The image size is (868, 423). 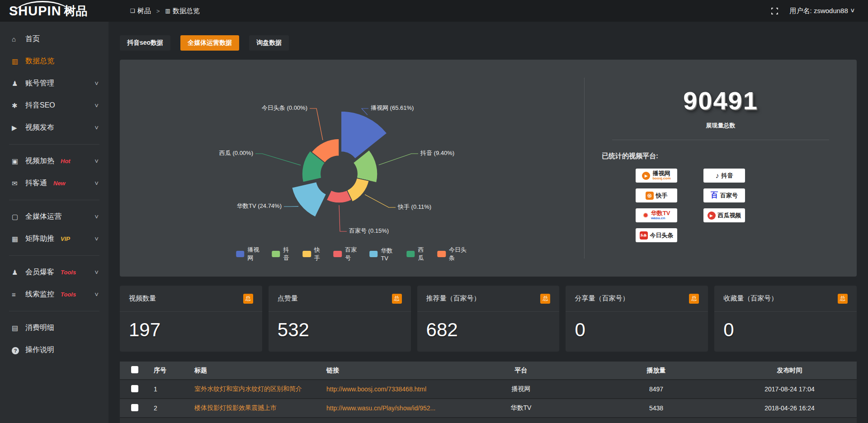 I want to click on pie-slice-华数TV, so click(x=309, y=200).